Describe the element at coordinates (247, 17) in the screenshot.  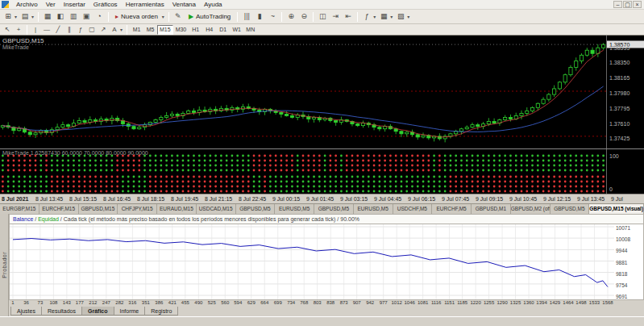
I see `bar-chart-icon: |||` at that location.